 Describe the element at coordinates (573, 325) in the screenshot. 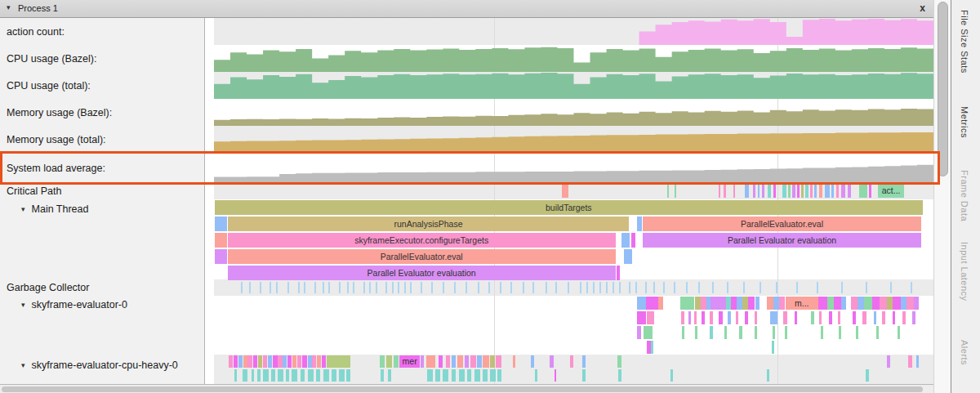

I see `skyframe-evaluator-0-track: m...` at that location.